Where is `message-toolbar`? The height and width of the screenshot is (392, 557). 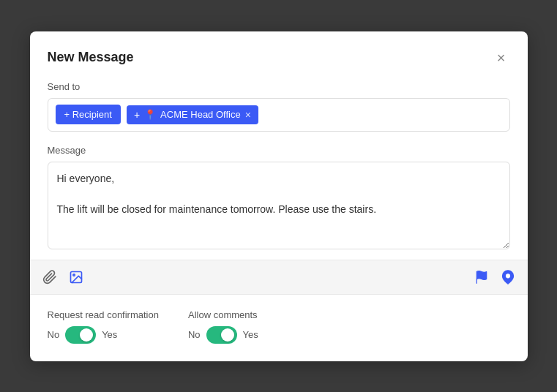
message-toolbar is located at coordinates (279, 277).